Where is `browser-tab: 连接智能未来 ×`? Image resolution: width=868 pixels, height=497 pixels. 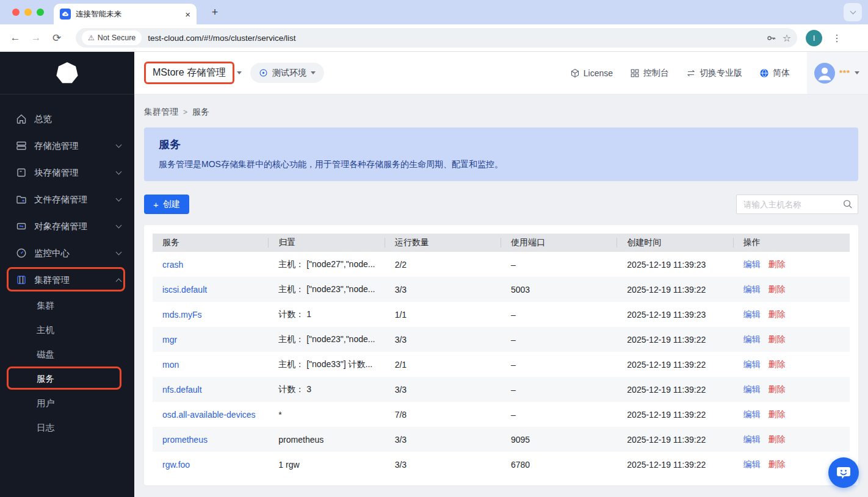 browser-tab: 连接智能未来 × is located at coordinates (125, 14).